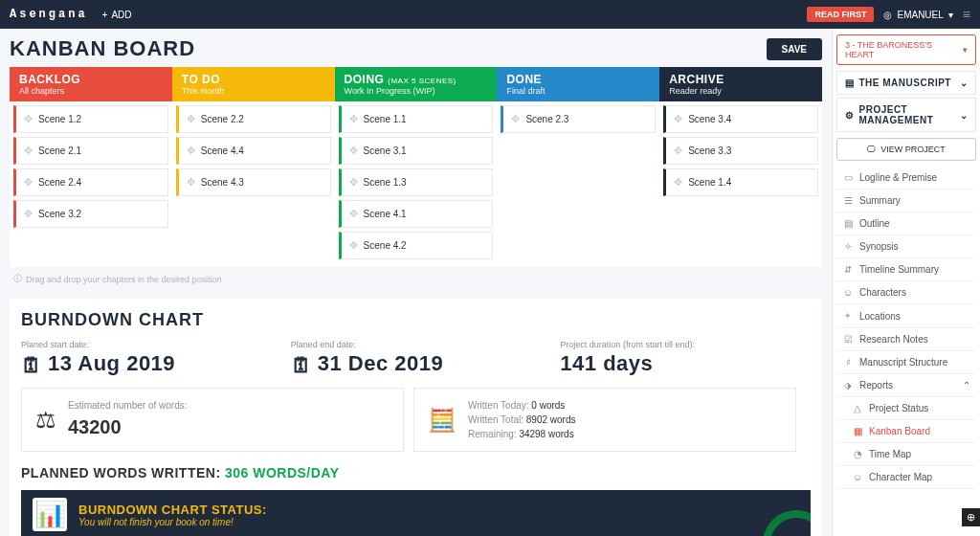 Image resolution: width=980 pixels, height=536 pixels. I want to click on nav-characters: ☺Characters, so click(906, 293).